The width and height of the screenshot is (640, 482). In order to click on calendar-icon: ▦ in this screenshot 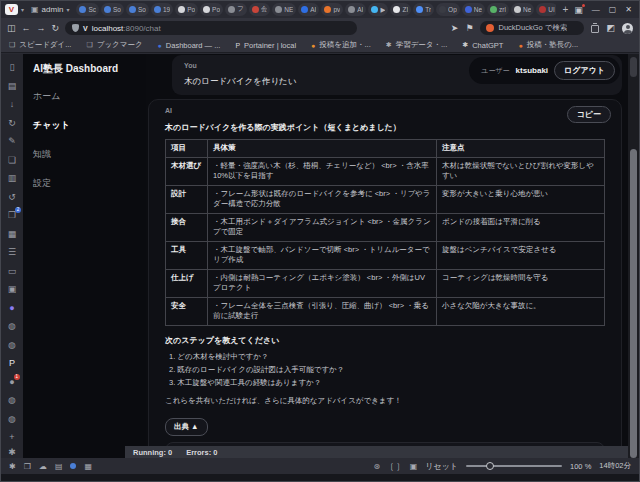, I will do `click(88, 466)`.